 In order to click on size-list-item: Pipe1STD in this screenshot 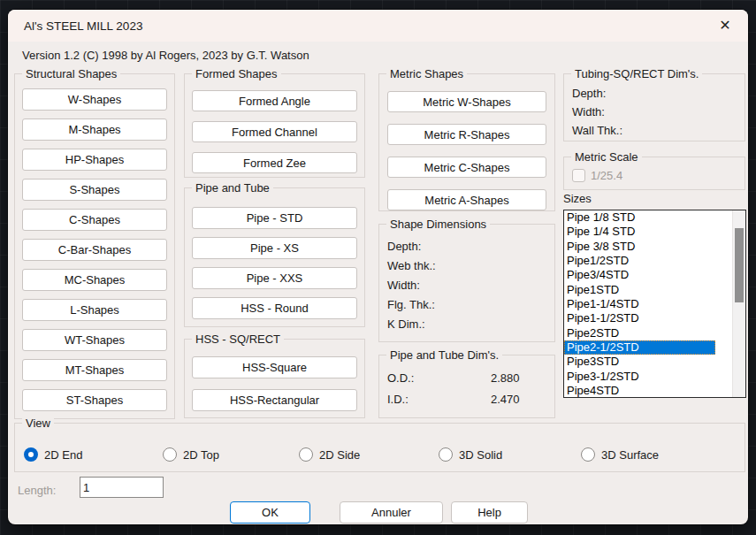, I will do `click(654, 290)`.